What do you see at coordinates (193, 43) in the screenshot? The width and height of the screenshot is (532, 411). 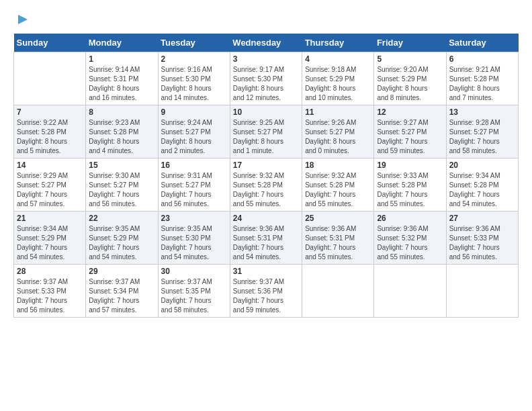 I see `col-header-tuesday: Tuesday` at bounding box center [193, 43].